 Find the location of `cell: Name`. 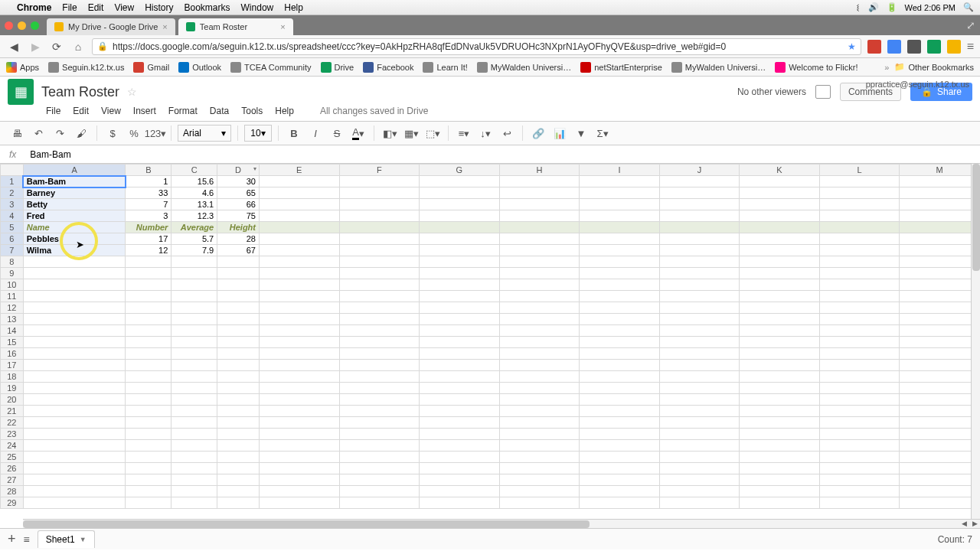

cell: Name is located at coordinates (74, 228).